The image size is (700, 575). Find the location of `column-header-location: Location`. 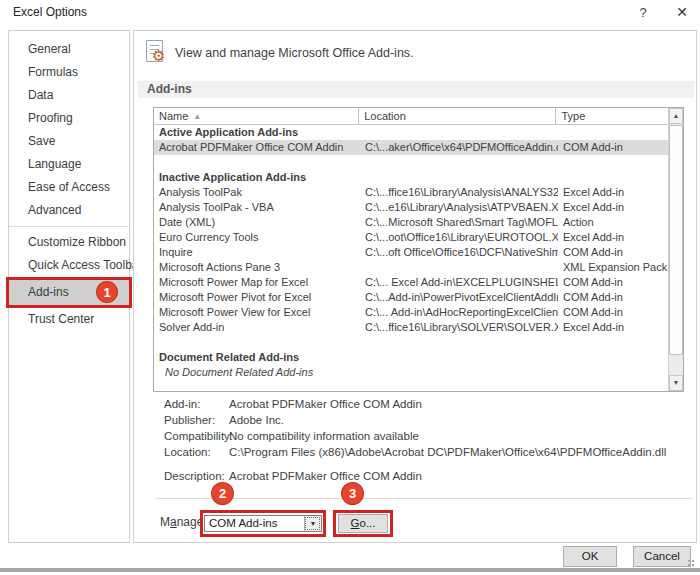

column-header-location: Location is located at coordinates (458, 116).